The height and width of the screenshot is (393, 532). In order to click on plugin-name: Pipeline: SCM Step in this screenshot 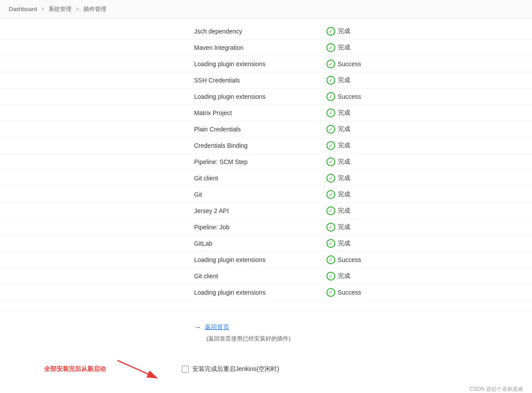, I will do `click(160, 162)`.